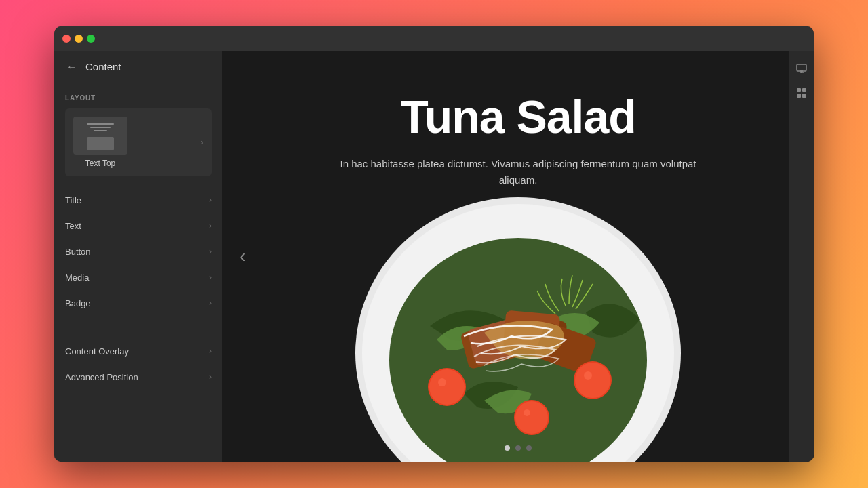  Describe the element at coordinates (138, 377) in the screenshot. I see `menu-item-advanced-position: Advanced Position ›` at that location.